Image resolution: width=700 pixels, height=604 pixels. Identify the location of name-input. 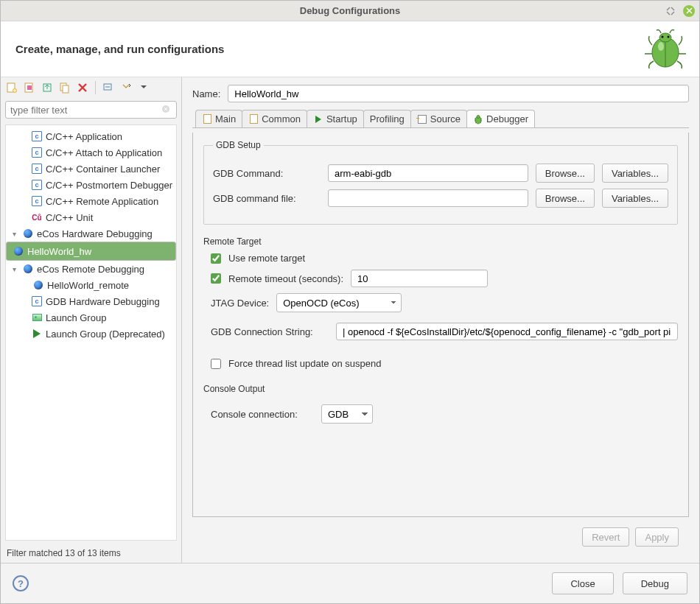
(458, 94).